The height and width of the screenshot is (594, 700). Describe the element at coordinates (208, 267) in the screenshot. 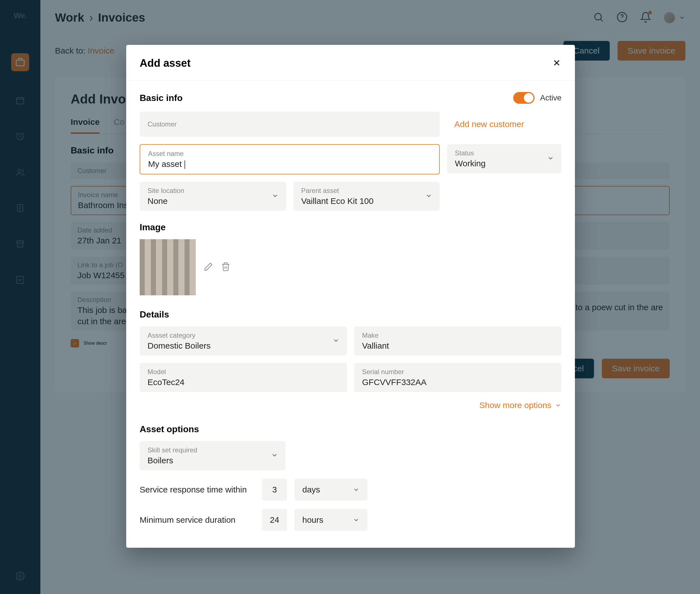

I see `edit-image-button` at that location.